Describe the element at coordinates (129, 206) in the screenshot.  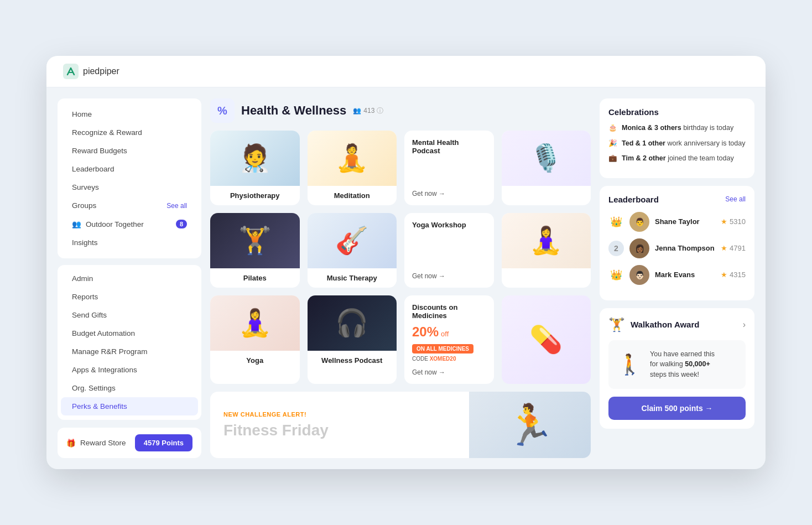
I see `sidebar-item-groups: Groups See all` at that location.